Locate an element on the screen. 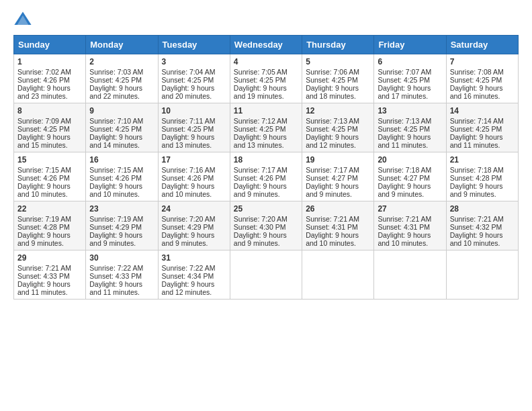  sunset-label: Sunset: 4:33 PM is located at coordinates (116, 276).